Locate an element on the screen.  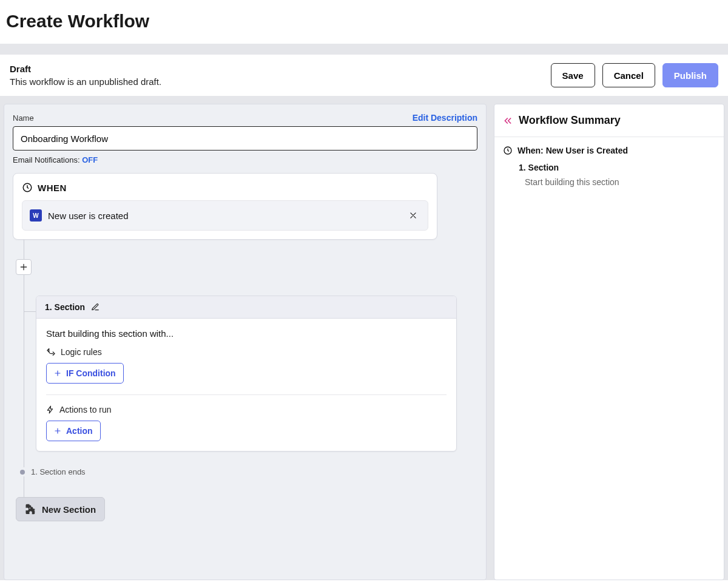
when-card: WHEN W New user is created is located at coordinates (225, 206).